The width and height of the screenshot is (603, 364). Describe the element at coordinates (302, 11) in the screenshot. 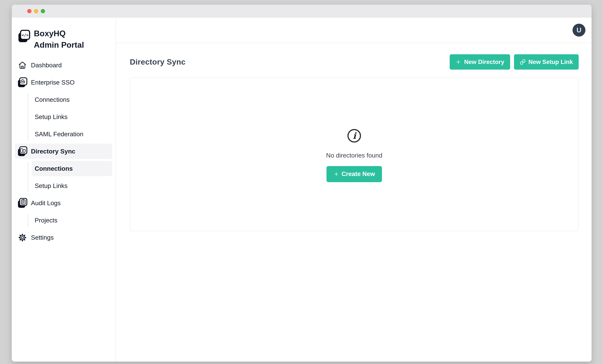

I see `window-titlebar` at that location.